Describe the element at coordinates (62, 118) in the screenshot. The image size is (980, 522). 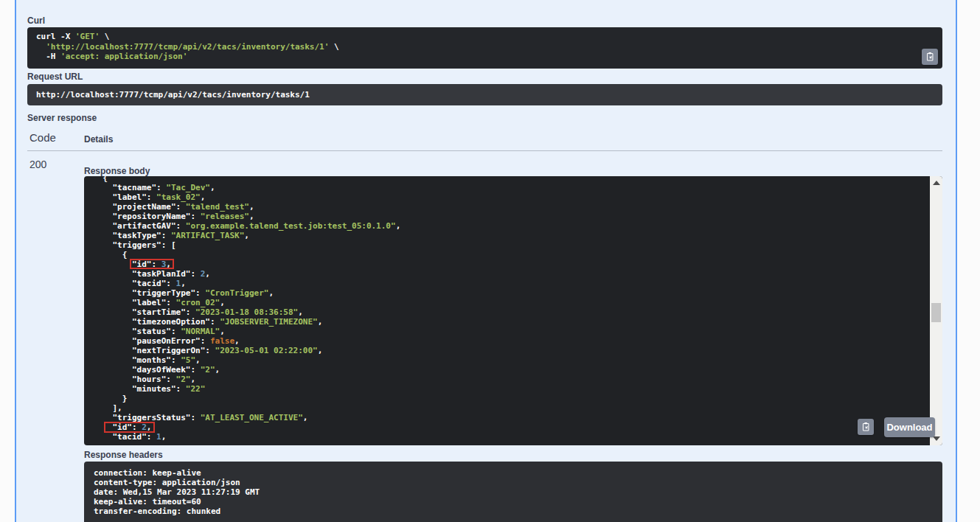
I see `server-response-label: Server response` at that location.